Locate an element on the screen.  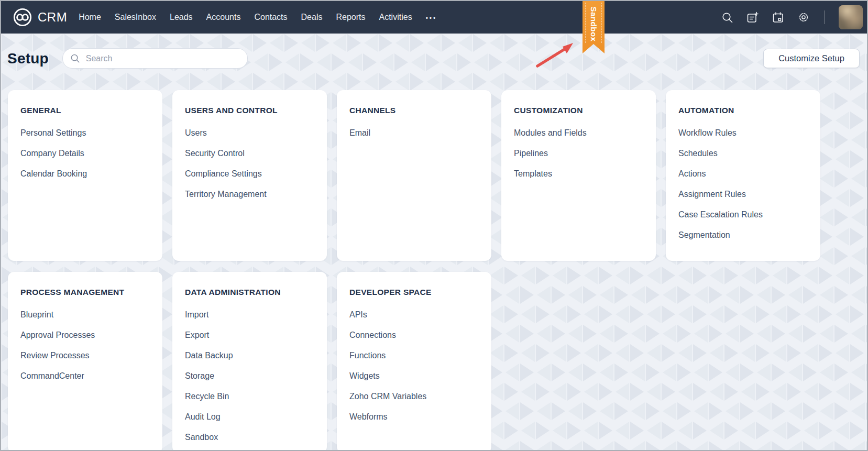
more-icon: ••• is located at coordinates (432, 17).